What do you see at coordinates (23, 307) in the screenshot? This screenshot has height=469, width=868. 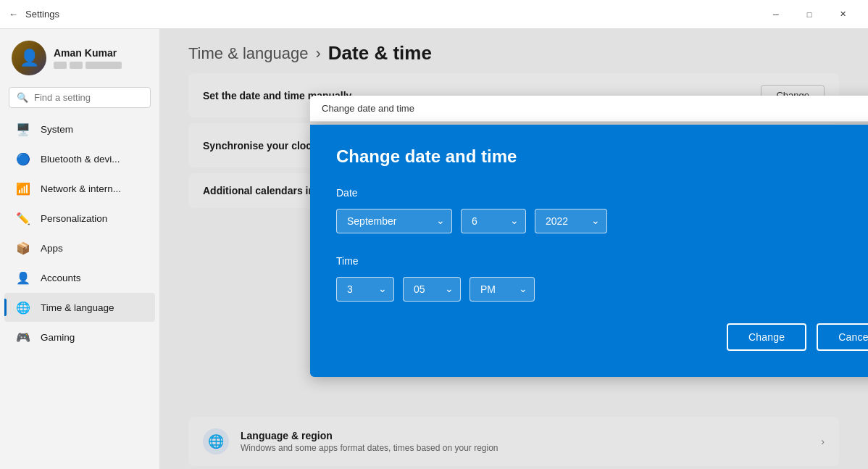 I see `time-icon: 🌐` at bounding box center [23, 307].